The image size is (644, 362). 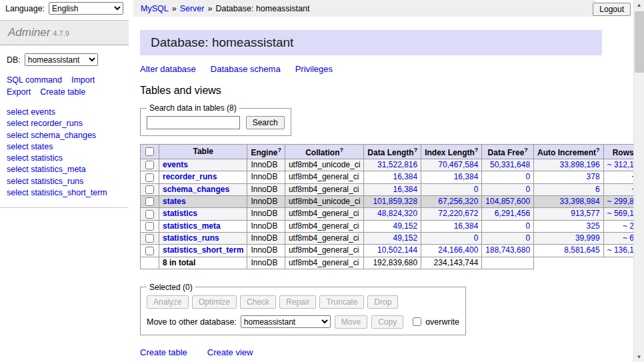 What do you see at coordinates (324, 152) in the screenshot?
I see `column-header-collation: Collation?` at bounding box center [324, 152].